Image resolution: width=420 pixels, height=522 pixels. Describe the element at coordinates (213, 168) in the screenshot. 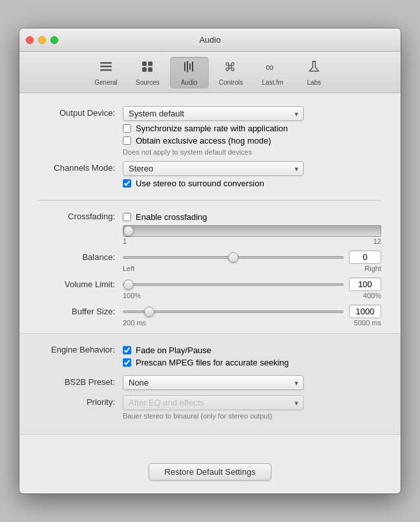

I see `channels-mode-select: Stereo Mono Multi-channel` at that location.